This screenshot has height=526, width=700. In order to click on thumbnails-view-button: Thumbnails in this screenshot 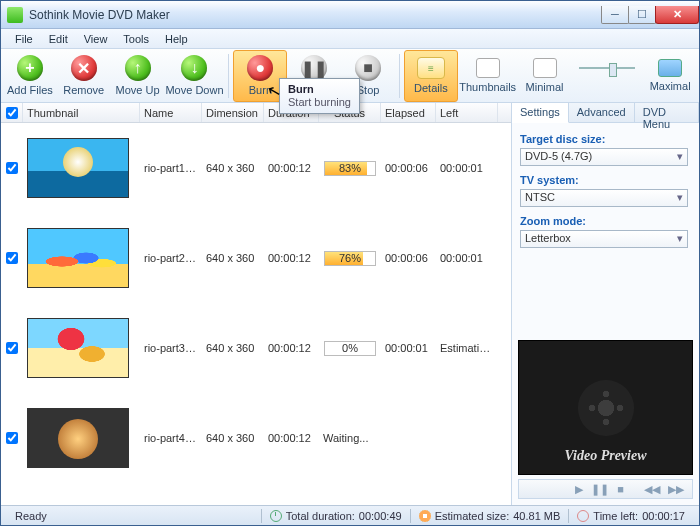, I will do `click(488, 76)`.